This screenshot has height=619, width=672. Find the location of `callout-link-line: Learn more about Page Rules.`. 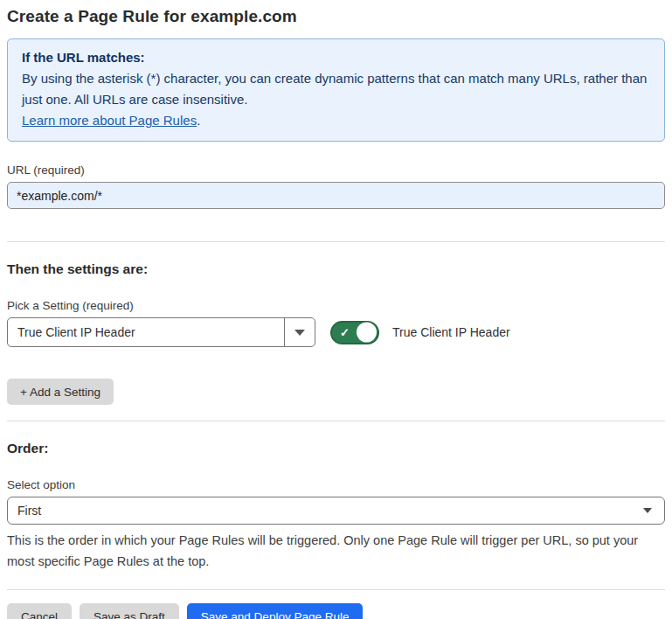

callout-link-line: Learn more about Page Rules. is located at coordinates (336, 121).